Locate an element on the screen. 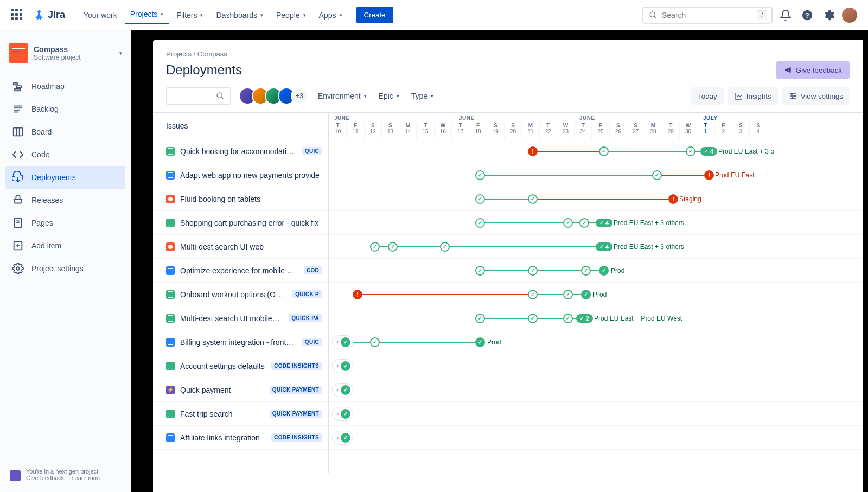 Image resolution: width=868 pixels, height=492 pixels. deployment-count-badge: 2 is located at coordinates (585, 318).